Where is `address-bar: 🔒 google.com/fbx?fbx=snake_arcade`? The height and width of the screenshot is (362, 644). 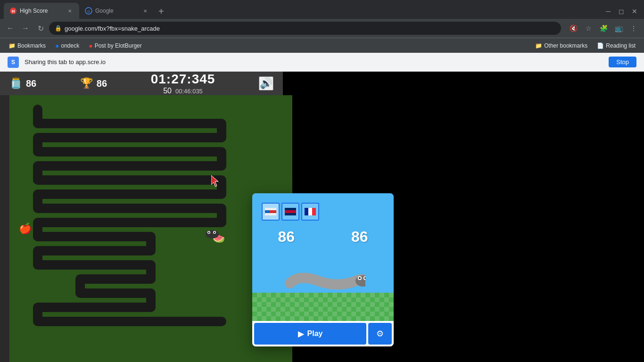 address-bar: 🔒 google.com/fbx?fbx=snake_arcade is located at coordinates (305, 28).